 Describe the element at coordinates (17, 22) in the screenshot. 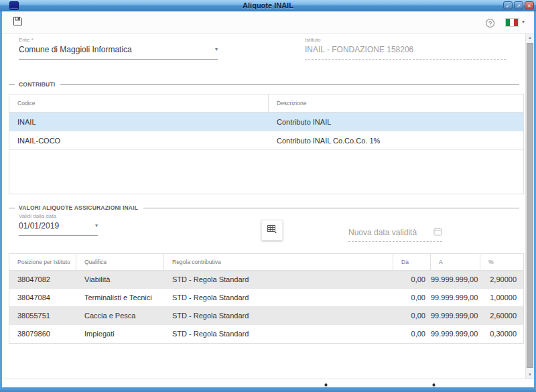

I see `save-button` at that location.